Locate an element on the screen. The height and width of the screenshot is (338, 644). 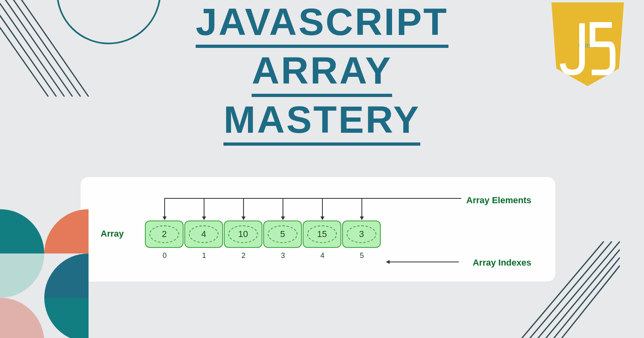
array-cell: 10 is located at coordinates (243, 234).